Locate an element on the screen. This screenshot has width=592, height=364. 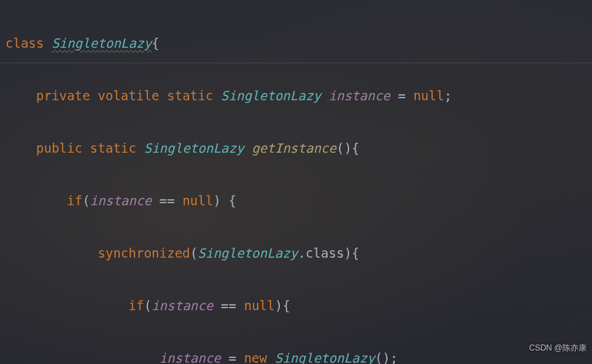
keyword-class: class is located at coordinates (24, 43).